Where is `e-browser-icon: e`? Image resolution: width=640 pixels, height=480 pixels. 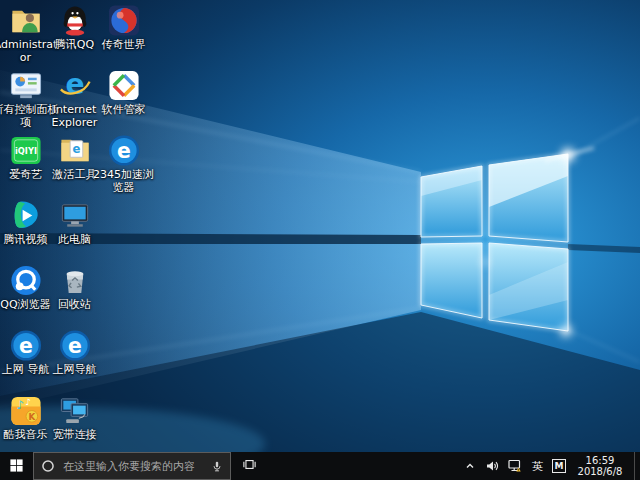
e-browser-icon: e is located at coordinates (124, 150).